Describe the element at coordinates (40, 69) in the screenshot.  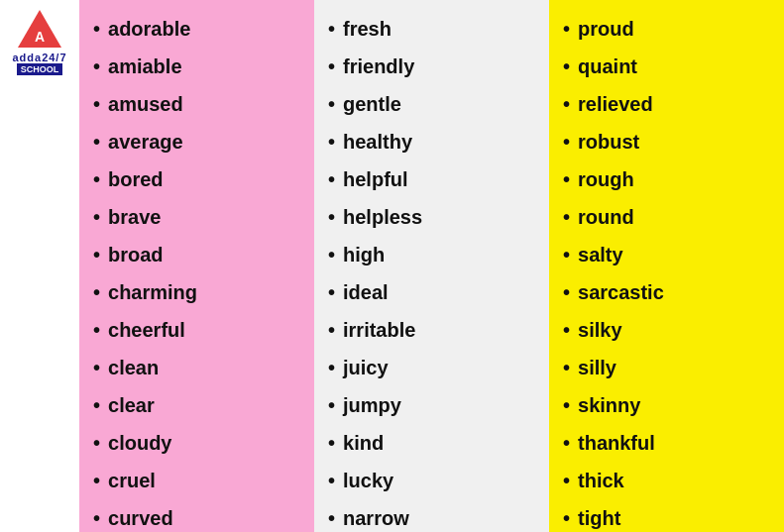
I see `logo-school: SCHOOL` at that location.